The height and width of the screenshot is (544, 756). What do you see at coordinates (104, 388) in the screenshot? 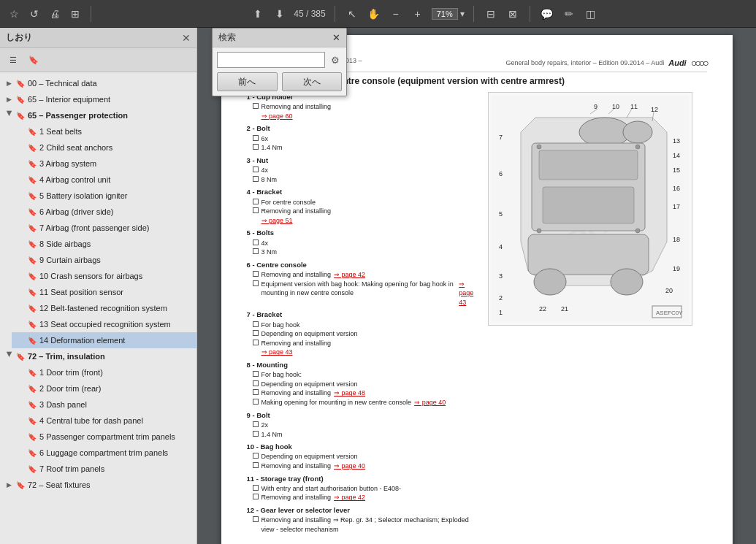
I see `sidebar-item-72_2: ▶ 🔖 2 Door trim (rear)` at bounding box center [104, 388].